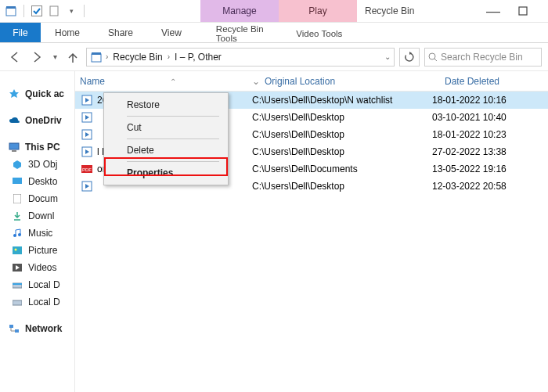 Image resolution: width=548 pixels, height=392 pixels. What do you see at coordinates (37, 57) in the screenshot?
I see `forward-button` at bounding box center [37, 57].